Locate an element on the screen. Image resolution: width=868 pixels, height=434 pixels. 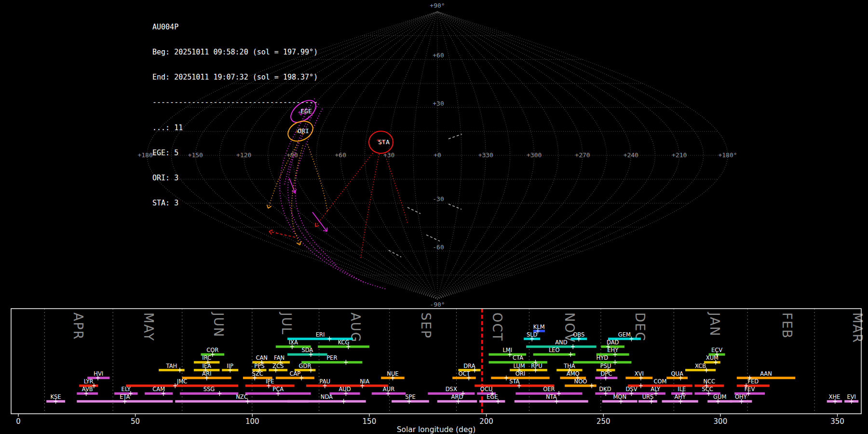
shower-label-ely: ELY is located at coordinates (126, 389).